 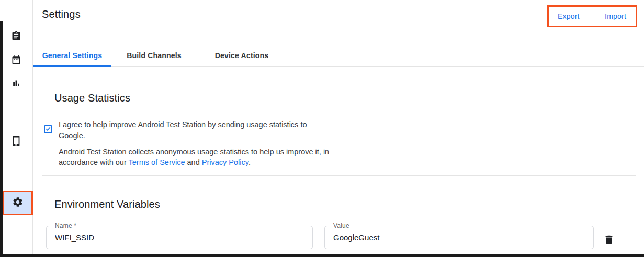 What do you see at coordinates (16, 37) in the screenshot?
I see `assignment-icon` at bounding box center [16, 37].